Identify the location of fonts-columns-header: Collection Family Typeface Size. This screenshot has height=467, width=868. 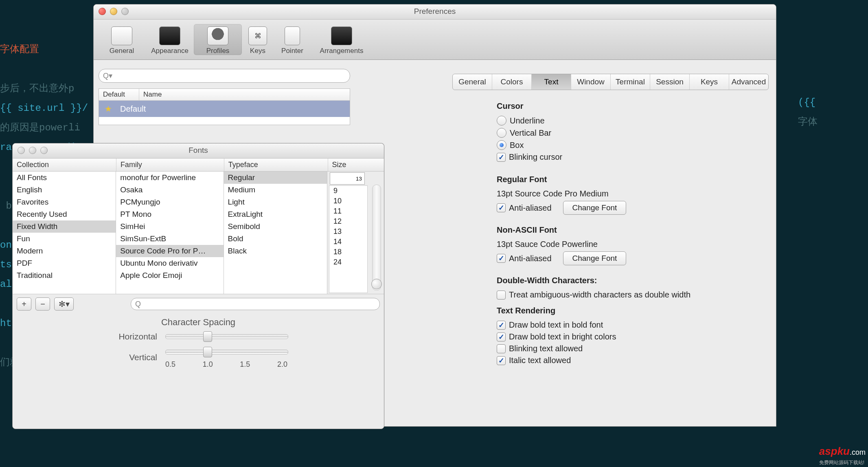
(198, 165).